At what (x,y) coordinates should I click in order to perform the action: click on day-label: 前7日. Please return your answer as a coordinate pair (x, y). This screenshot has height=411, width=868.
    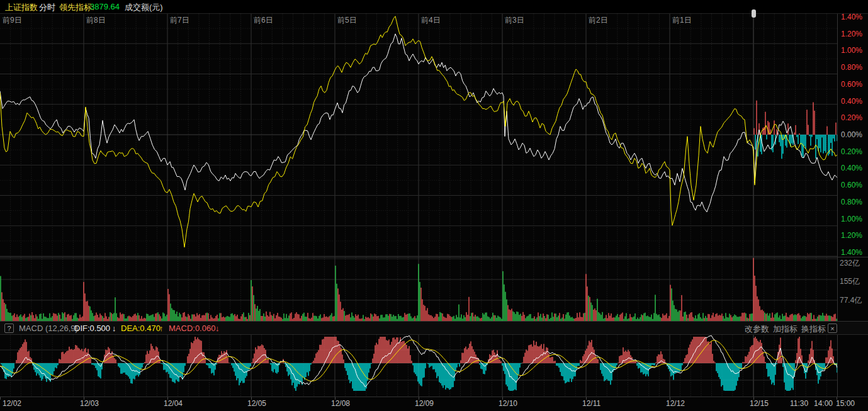
    Looking at the image, I should click on (180, 20).